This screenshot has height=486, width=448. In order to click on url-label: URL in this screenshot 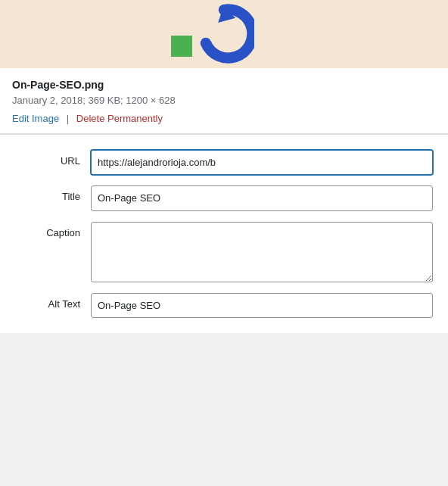, I will do `click(53, 158)`.